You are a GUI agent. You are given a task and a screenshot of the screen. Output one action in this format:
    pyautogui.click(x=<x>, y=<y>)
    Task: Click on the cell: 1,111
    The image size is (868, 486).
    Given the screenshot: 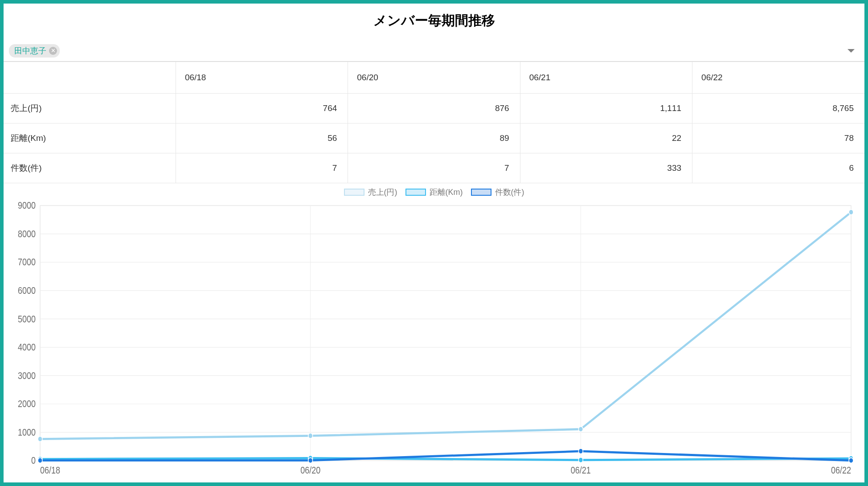 What is the action you would take?
    pyautogui.click(x=606, y=109)
    